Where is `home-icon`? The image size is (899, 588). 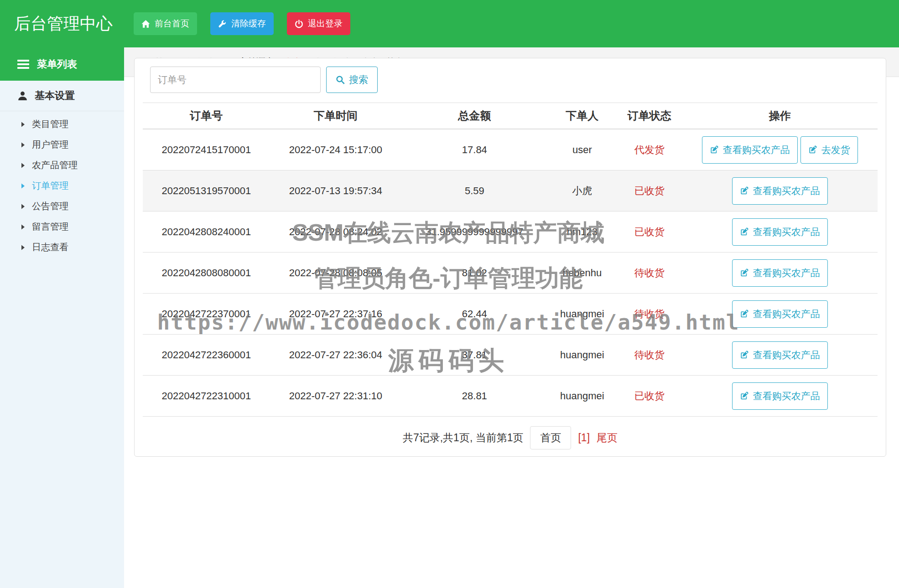
home-icon is located at coordinates (146, 24).